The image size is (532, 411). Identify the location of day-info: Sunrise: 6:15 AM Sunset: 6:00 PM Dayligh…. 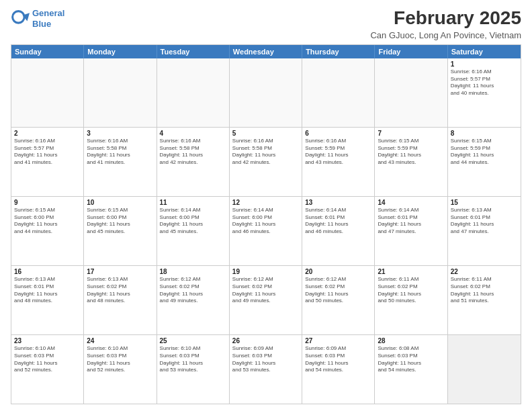
(47, 222).